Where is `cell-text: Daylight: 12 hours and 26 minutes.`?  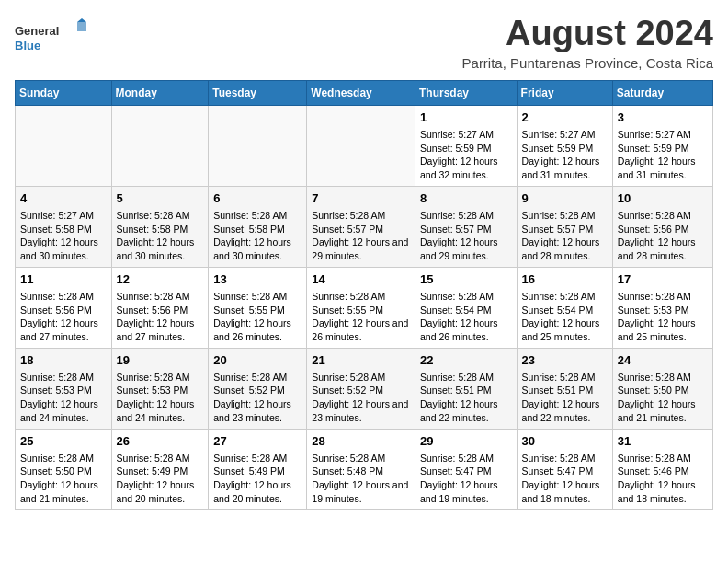 cell-text: Daylight: 12 hours and 26 minutes. is located at coordinates (466, 329).